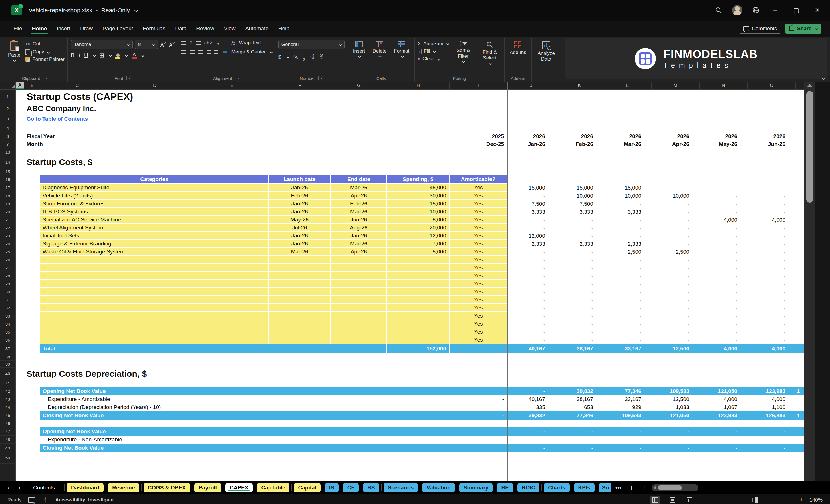 This screenshot has height=504, width=830. What do you see at coordinates (20, 86) in the screenshot?
I see `column-header-A: A` at bounding box center [20, 86].